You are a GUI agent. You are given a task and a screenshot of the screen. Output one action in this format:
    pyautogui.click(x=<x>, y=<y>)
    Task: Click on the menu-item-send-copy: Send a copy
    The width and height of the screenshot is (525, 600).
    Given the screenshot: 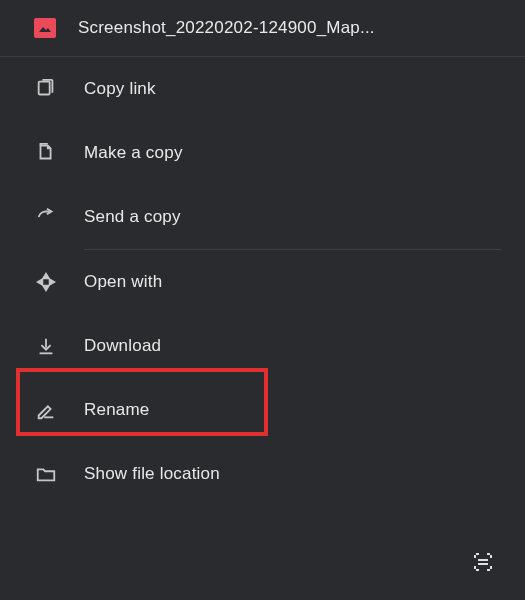 What is the action you would take?
    pyautogui.click(x=262, y=217)
    